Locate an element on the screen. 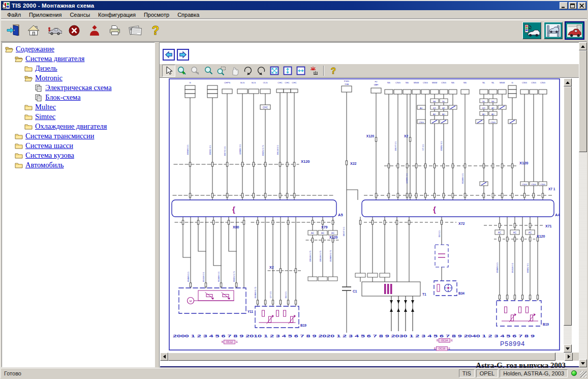  block-label-b19-left: B19 is located at coordinates (303, 326).